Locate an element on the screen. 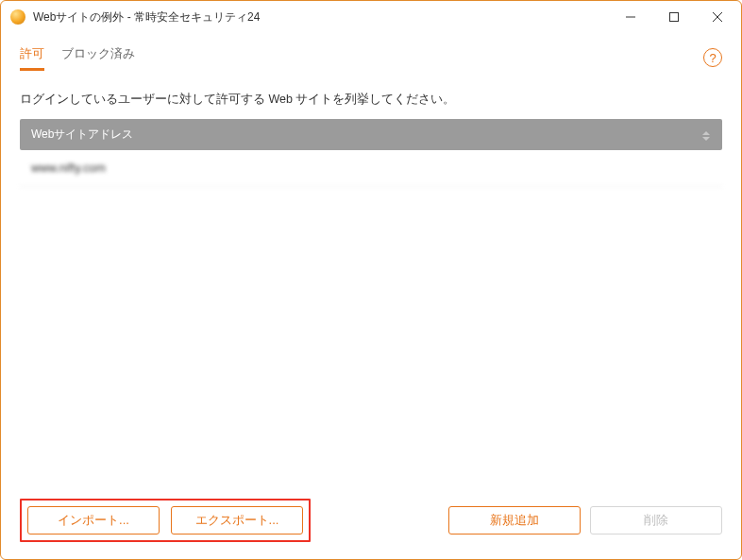  import-button: インポート... is located at coordinates (93, 520).